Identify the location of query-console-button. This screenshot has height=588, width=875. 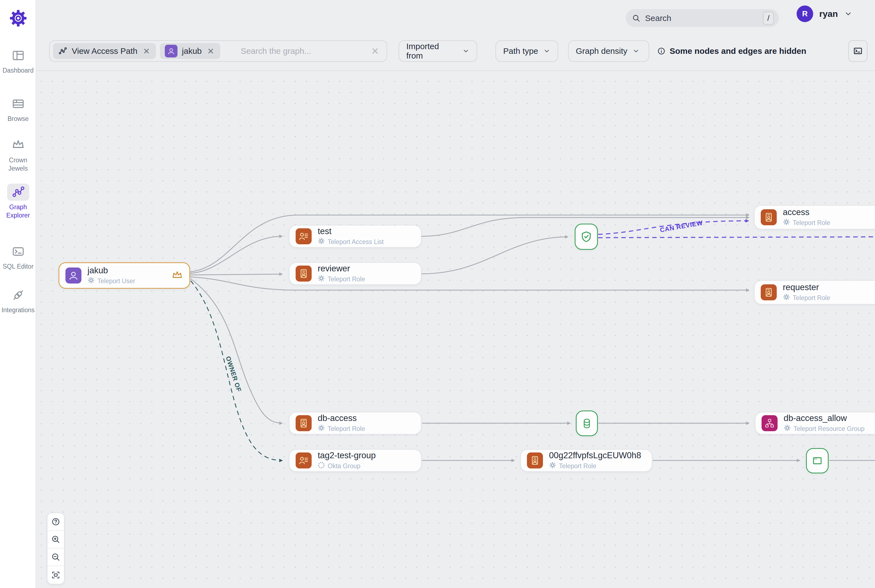
(858, 51).